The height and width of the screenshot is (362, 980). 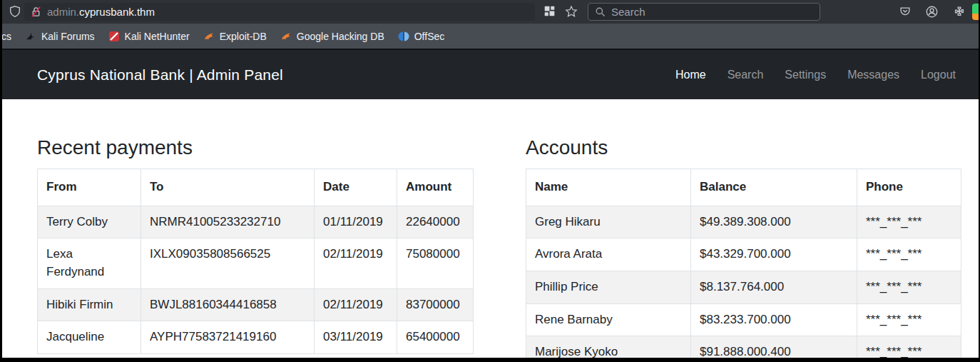 What do you see at coordinates (435, 188) in the screenshot?
I see `payments-column-header: Amount` at bounding box center [435, 188].